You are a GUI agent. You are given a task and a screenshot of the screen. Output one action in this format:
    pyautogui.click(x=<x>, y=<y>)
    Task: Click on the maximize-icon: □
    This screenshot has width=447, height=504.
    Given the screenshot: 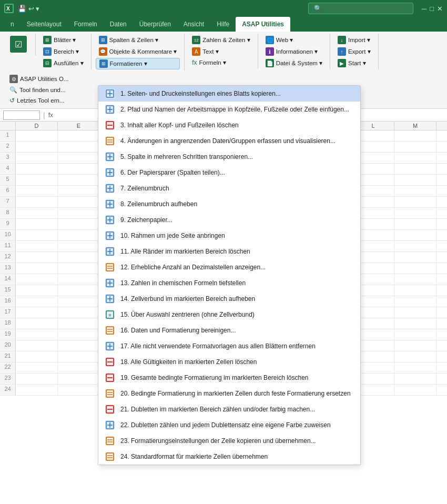 What is the action you would take?
    pyautogui.click(x=432, y=8)
    